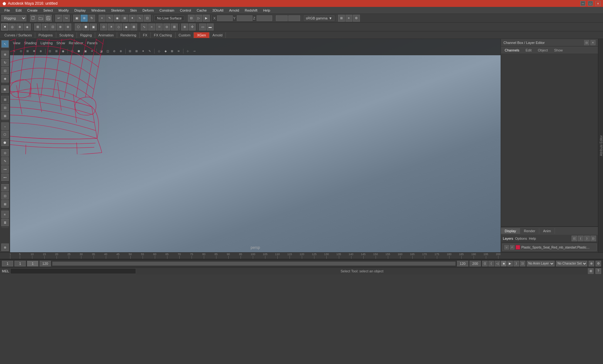  I want to click on display-mode-smooth: ⊟, so click(5, 108).